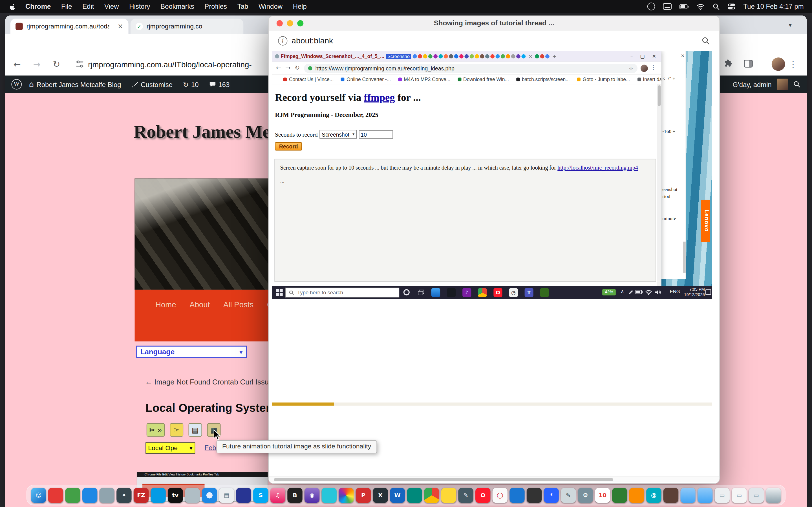 This screenshot has width=812, height=507. I want to click on widget-button: ☞, so click(176, 430).